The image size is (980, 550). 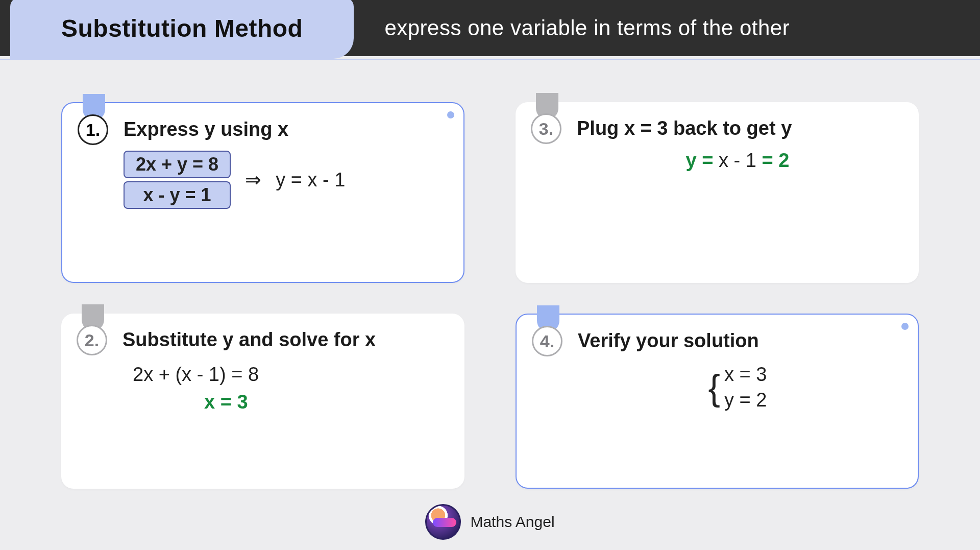 I want to click on step-4-solution: { x = 3 y = 2, so click(x=738, y=387).